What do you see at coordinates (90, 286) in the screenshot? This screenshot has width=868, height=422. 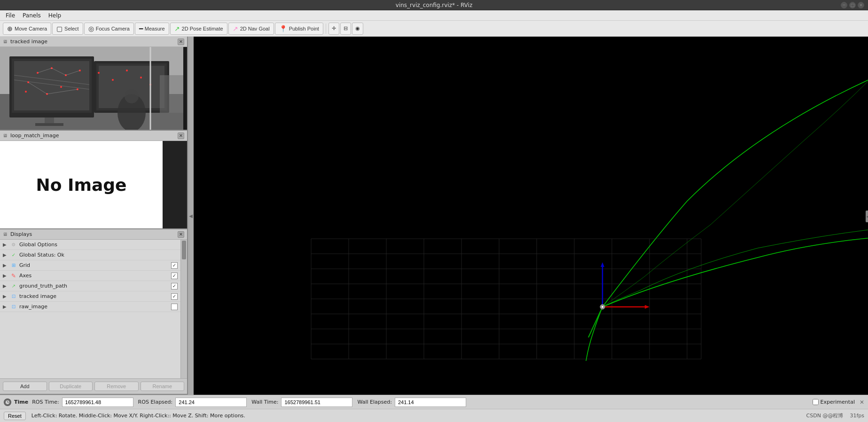 I see `display-ground-truth: ▶ ↗ ground_truth_path` at bounding box center [90, 286].